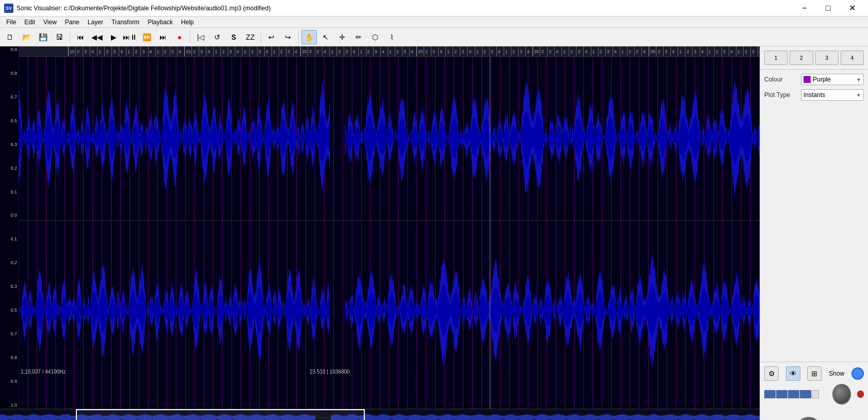 This screenshot has height=420, width=868. Describe the element at coordinates (781, 95) in the screenshot. I see `plot-type-label: Plot Type` at that location.